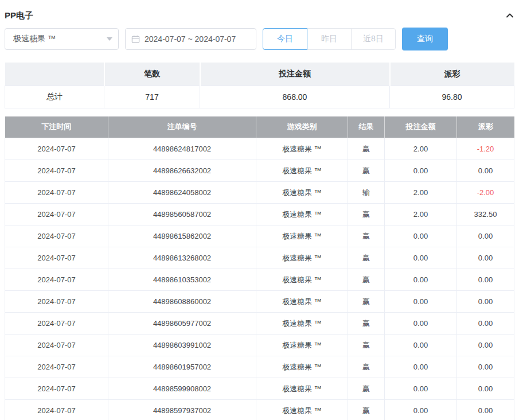  What do you see at coordinates (260, 302) in the screenshot?
I see `table-row: 2024-07-0744898608860002极速糖果 ™赢0.000.00` at bounding box center [260, 302].